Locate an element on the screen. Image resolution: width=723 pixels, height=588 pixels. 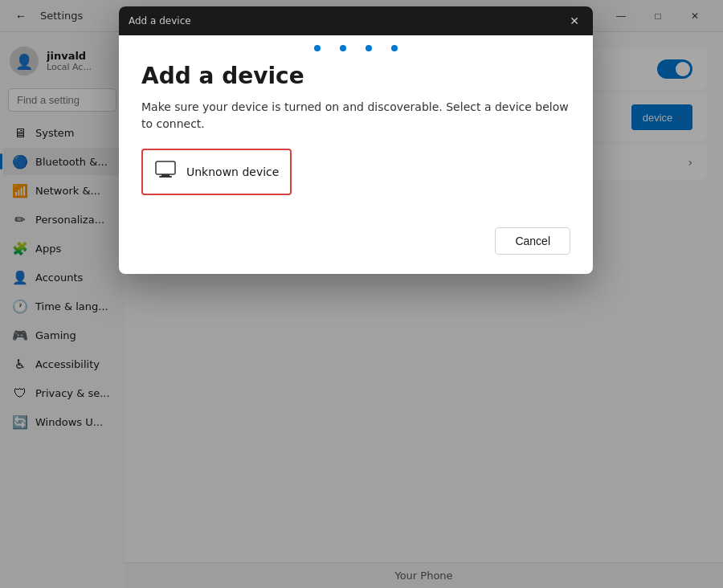
device-name: Unknown device is located at coordinates (233, 172).